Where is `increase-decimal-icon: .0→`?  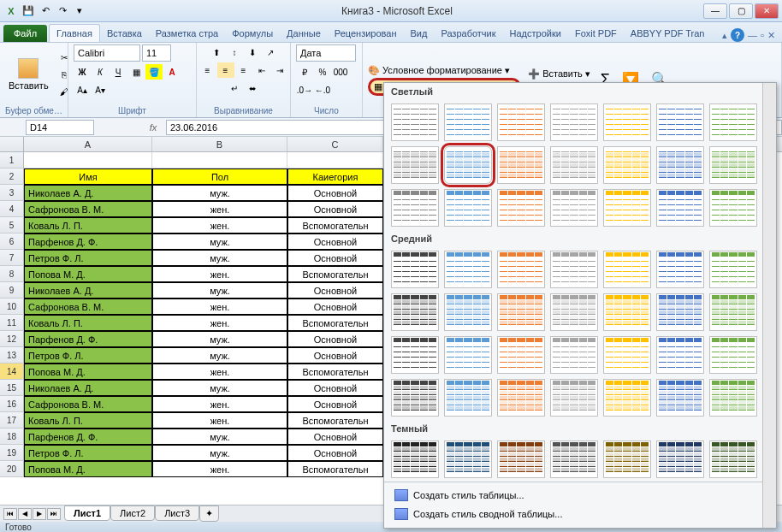
increase-decimal-icon: .0→ is located at coordinates (305, 90).